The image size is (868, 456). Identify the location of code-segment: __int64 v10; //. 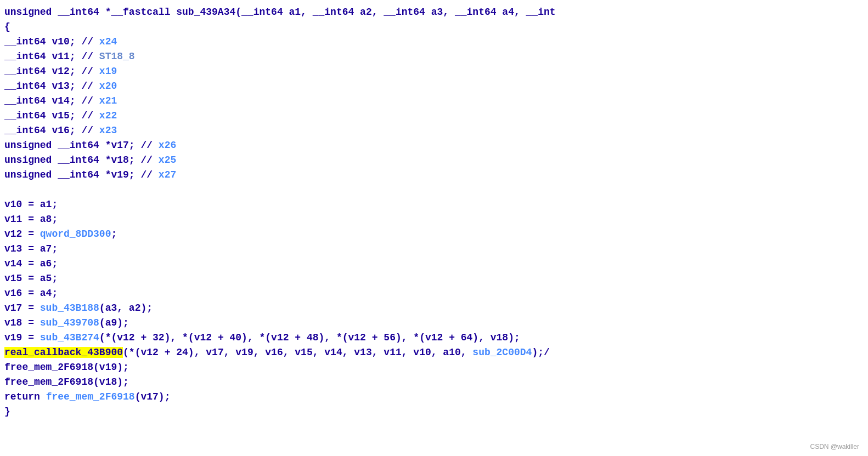
(52, 42).